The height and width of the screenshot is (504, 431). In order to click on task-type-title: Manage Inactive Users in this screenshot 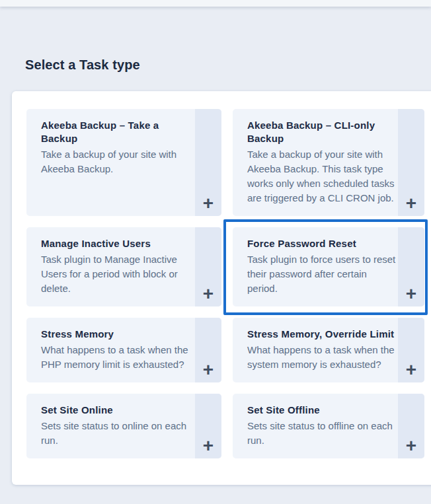, I will do `click(118, 244)`.